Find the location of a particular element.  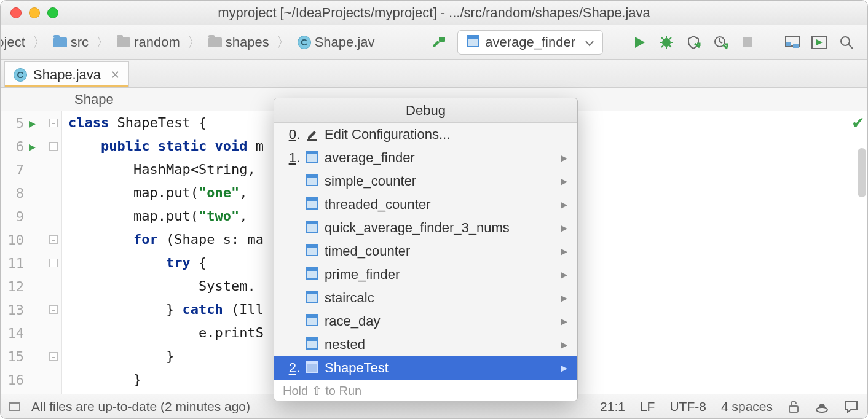

build-button is located at coordinates (439, 42).